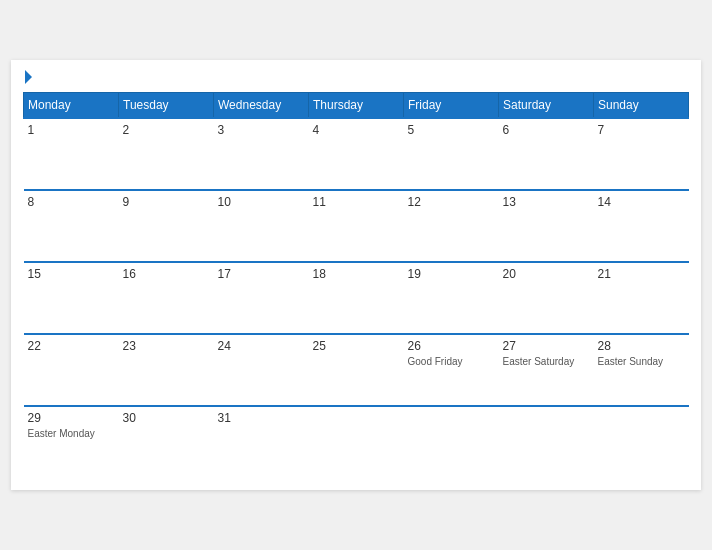 The image size is (712, 550). I want to click on weekday-header-row: MondayTuesdayWednesdayThursdayFridaySatu…, so click(356, 106).